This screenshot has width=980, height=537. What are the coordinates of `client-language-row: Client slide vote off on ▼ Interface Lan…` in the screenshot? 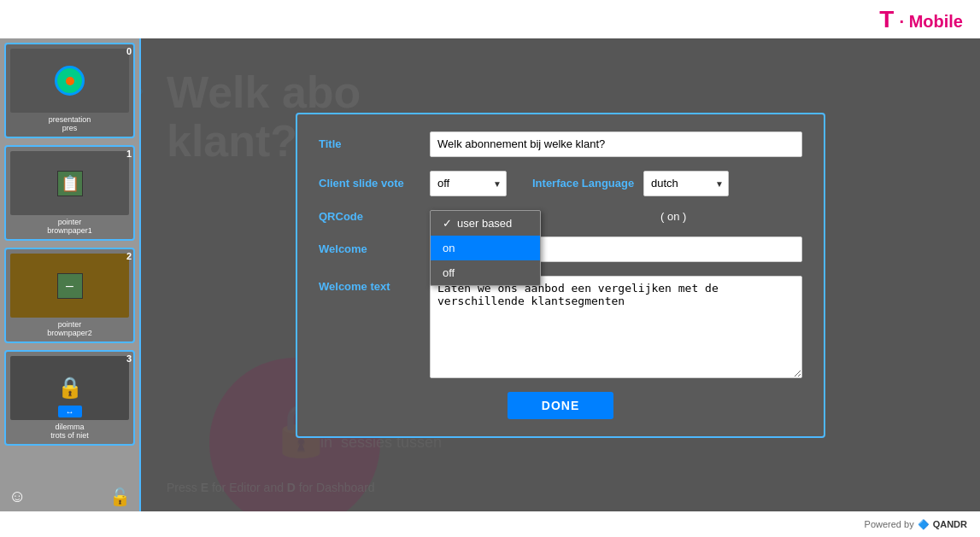 It's located at (560, 184).